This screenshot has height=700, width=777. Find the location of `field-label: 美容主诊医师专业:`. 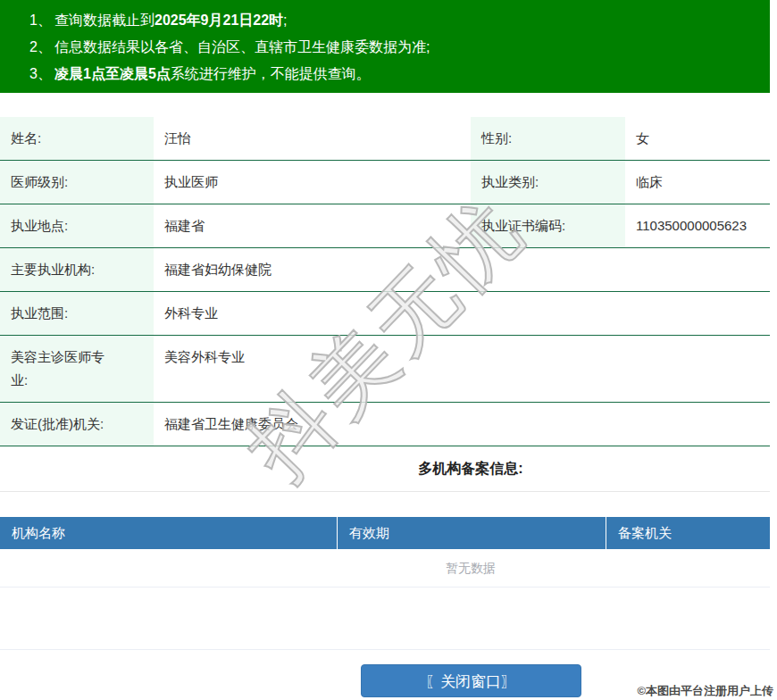

field-label: 美容主诊医师专业: is located at coordinates (77, 369).